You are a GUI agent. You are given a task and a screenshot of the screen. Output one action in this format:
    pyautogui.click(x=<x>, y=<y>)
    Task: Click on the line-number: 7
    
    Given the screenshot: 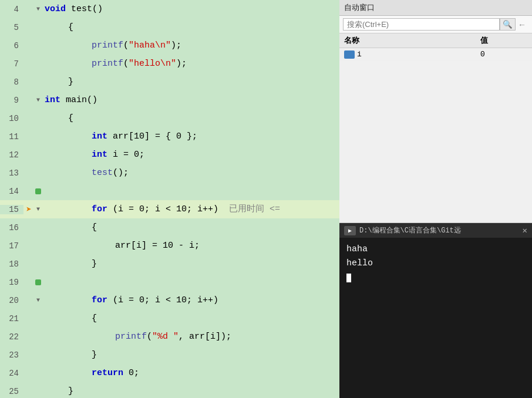 What is the action you would take?
    pyautogui.click(x=12, y=64)
    